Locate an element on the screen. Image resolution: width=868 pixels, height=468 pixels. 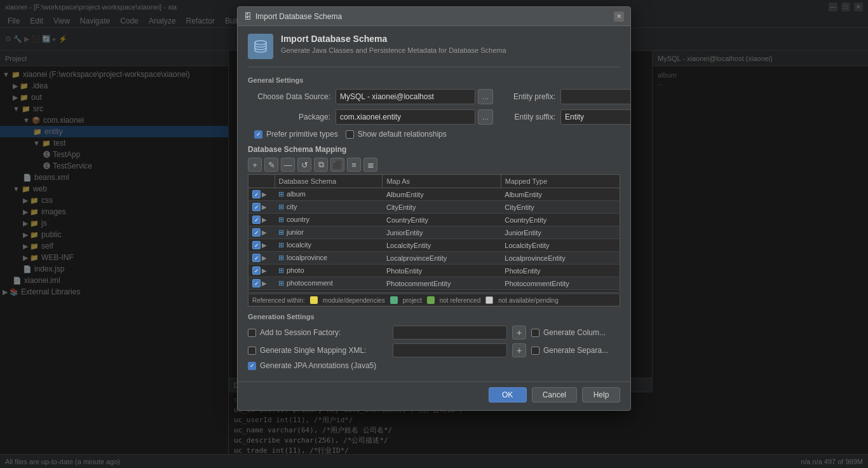
session-factory-input is located at coordinates (450, 333).